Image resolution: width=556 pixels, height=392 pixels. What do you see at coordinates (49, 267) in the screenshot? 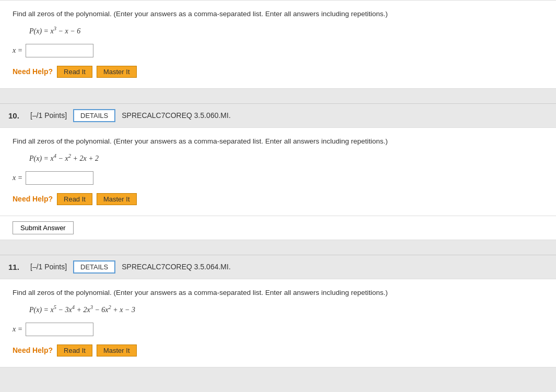
I see `points-label-11: [–/1 Points]` at bounding box center [49, 267].